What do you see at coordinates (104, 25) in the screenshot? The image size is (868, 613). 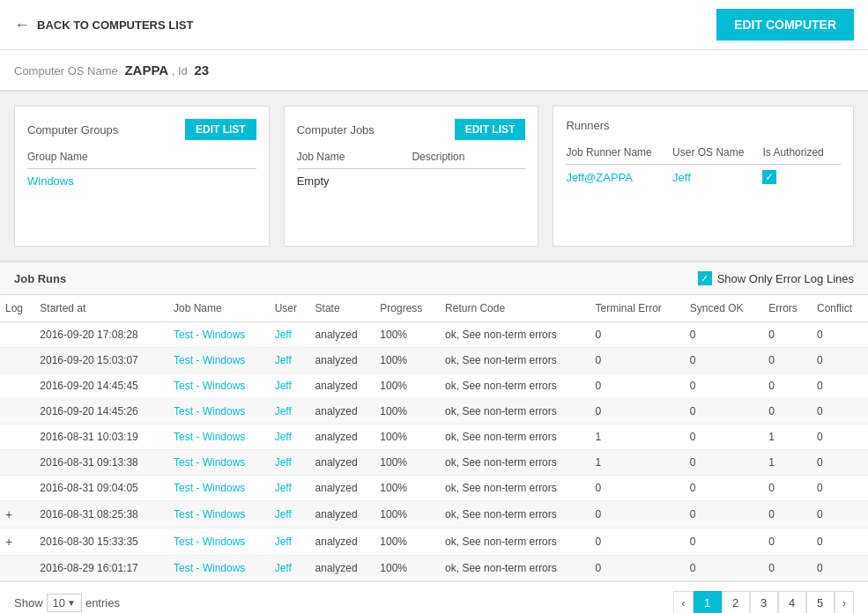 I see `back-to-list-link: ← BACK TO COMPUTERS LIST` at bounding box center [104, 25].